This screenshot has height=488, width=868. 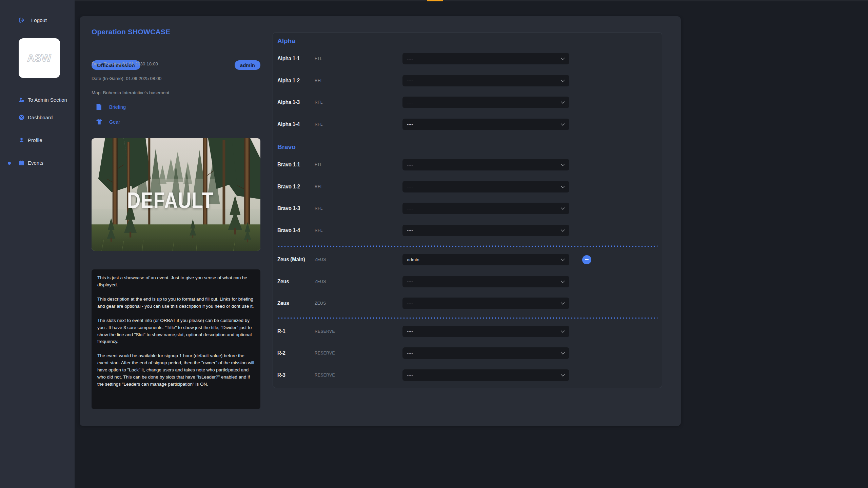 I want to click on event-title: Operation SHOWCASE, so click(x=131, y=32).